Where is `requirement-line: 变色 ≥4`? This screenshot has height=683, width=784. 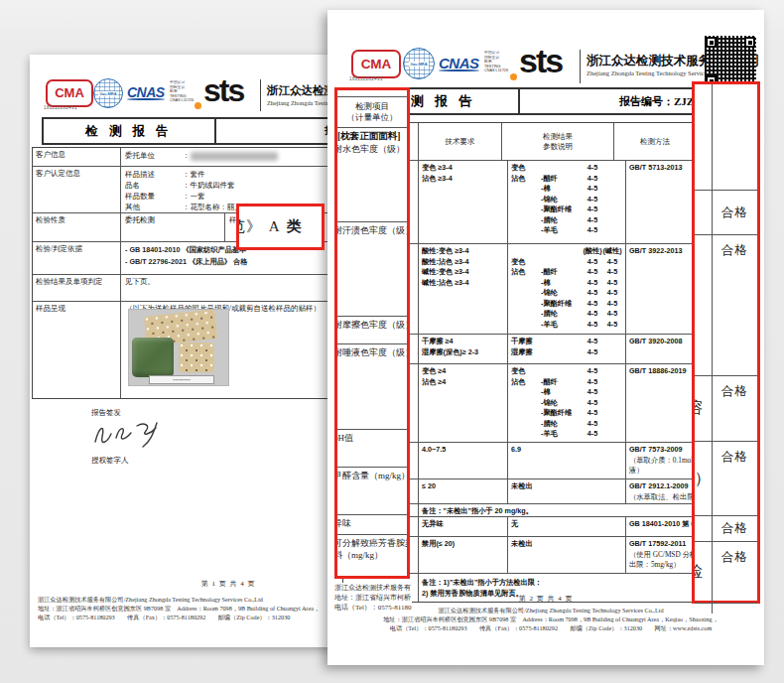
requirement-line: 变色 ≥4 is located at coordinates (462, 371).